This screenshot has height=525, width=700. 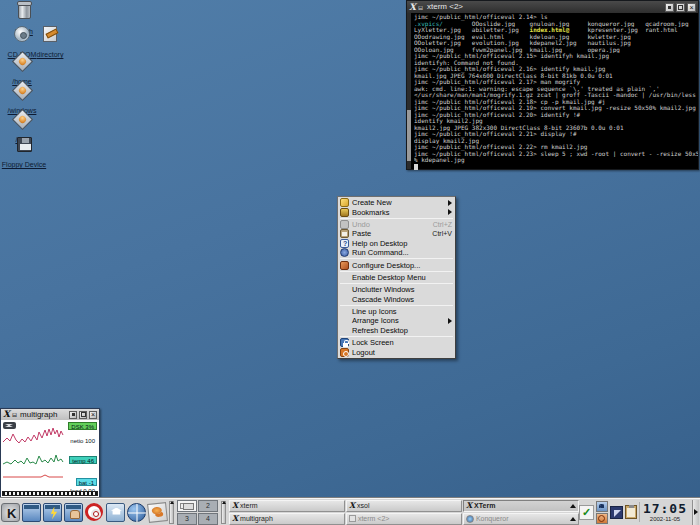 I want to click on show-desktop-button, so click(x=74, y=512).